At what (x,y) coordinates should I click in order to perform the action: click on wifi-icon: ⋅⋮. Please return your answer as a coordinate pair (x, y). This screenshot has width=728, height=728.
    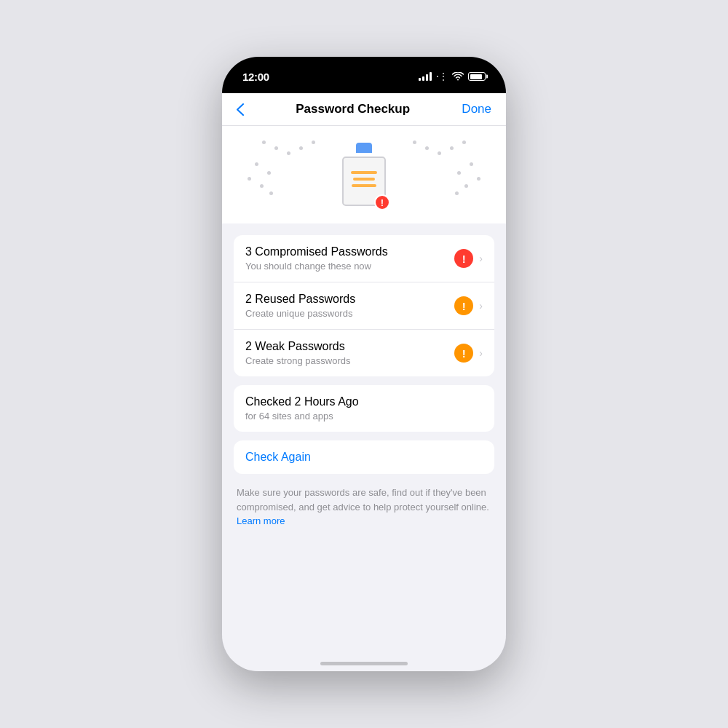
    Looking at the image, I should click on (442, 76).